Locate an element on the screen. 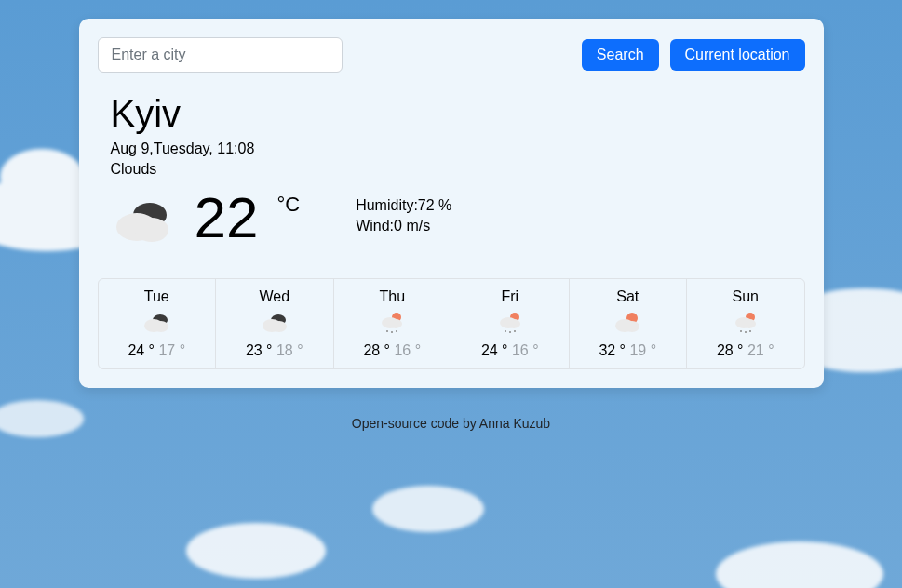  temperature-unit: °C is located at coordinates (289, 205).